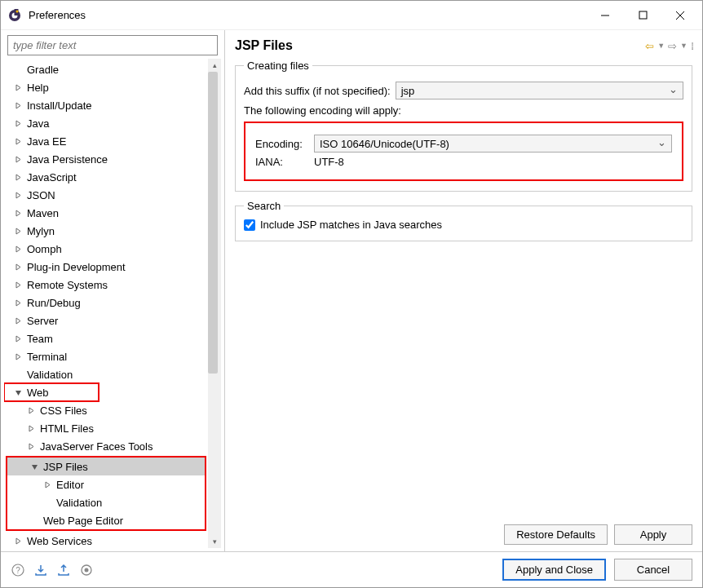 This screenshot has width=703, height=588. What do you see at coordinates (113, 356) in the screenshot?
I see `tree-item: Terminal` at bounding box center [113, 356].